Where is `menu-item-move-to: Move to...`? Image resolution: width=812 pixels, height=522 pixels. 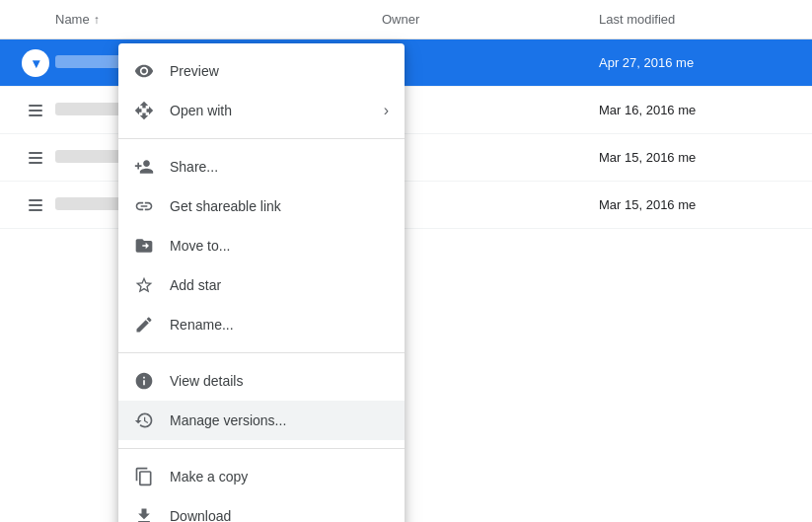
menu-item-move-to: Move to... is located at coordinates (261, 246).